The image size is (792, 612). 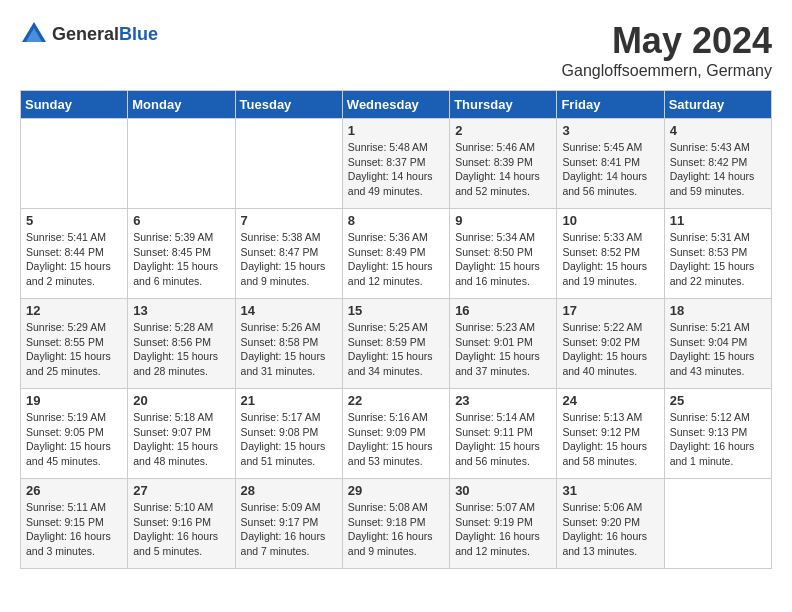 I want to click on day-number: 19, so click(x=74, y=400).